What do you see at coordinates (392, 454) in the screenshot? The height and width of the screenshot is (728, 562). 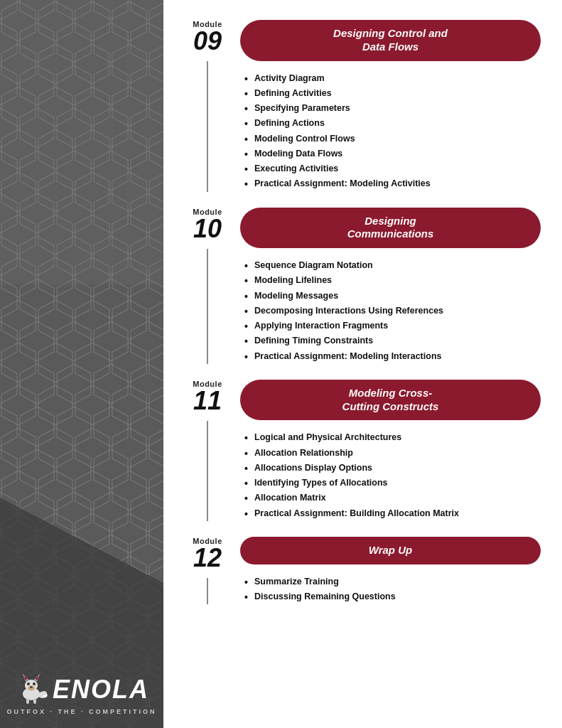 I see `list-item: Allocation Relationship` at bounding box center [392, 454].